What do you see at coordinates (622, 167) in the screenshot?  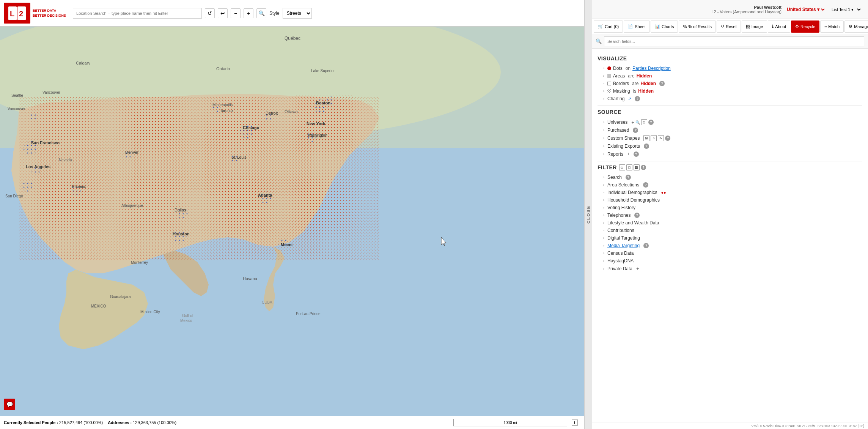 I see `filter-tool-1: ◇` at bounding box center [622, 167].